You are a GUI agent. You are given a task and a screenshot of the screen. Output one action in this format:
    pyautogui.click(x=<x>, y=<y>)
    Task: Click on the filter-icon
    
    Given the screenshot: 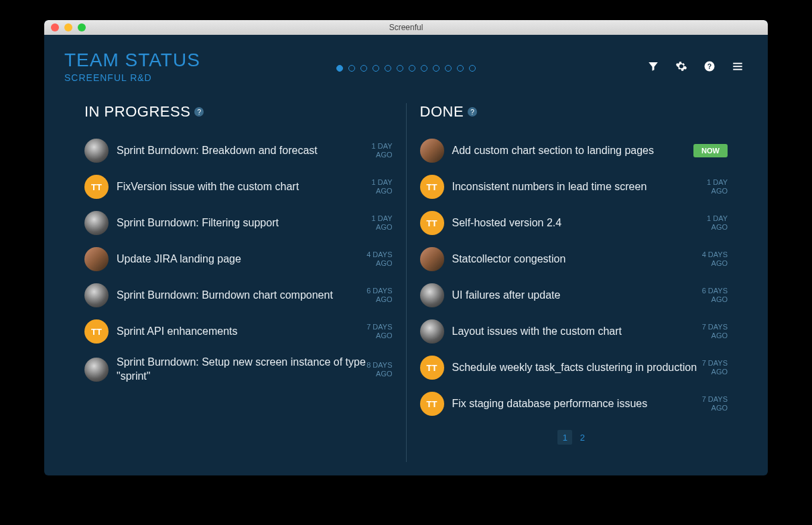 What is the action you would take?
    pyautogui.click(x=653, y=66)
    